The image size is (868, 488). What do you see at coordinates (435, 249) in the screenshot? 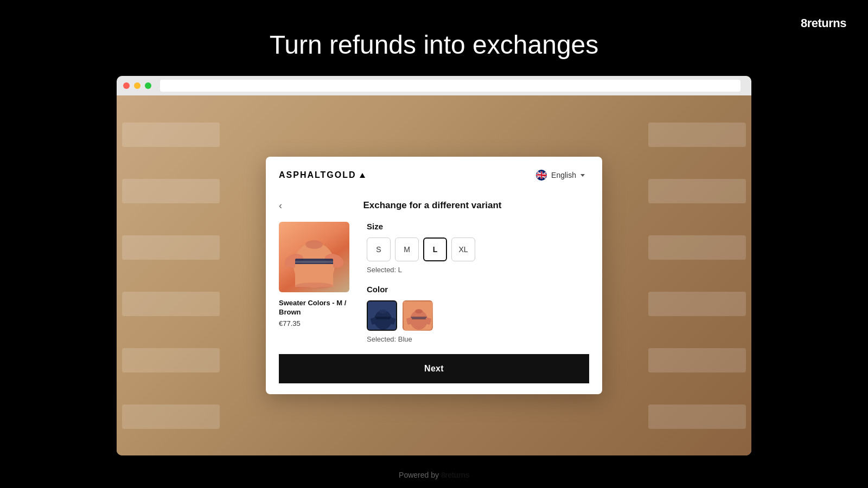
I see `size-btn-l: L` at bounding box center [435, 249].